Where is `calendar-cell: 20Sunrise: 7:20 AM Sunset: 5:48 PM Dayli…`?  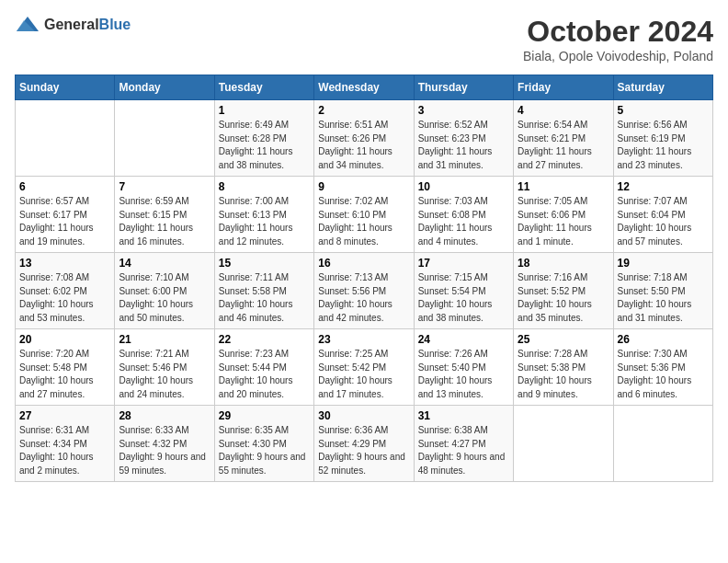
calendar-cell: 20Sunrise: 7:20 AM Sunset: 5:48 PM Dayli… is located at coordinates (65, 368).